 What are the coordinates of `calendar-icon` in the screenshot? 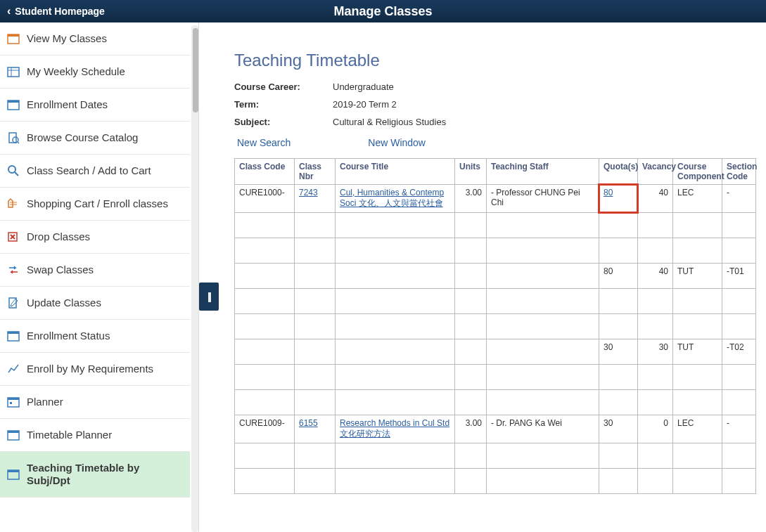 It's located at (13, 39).